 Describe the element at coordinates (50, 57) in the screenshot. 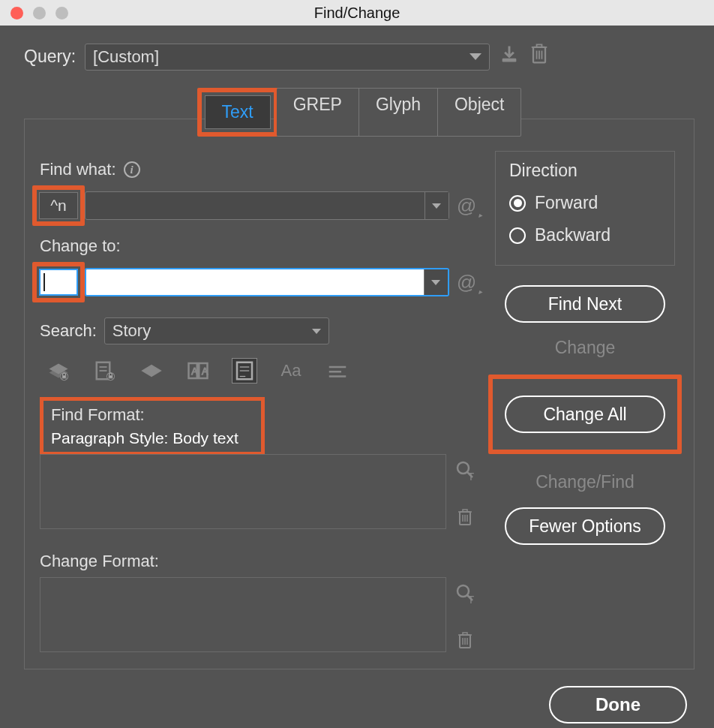

I see `query-label: Query:` at that location.